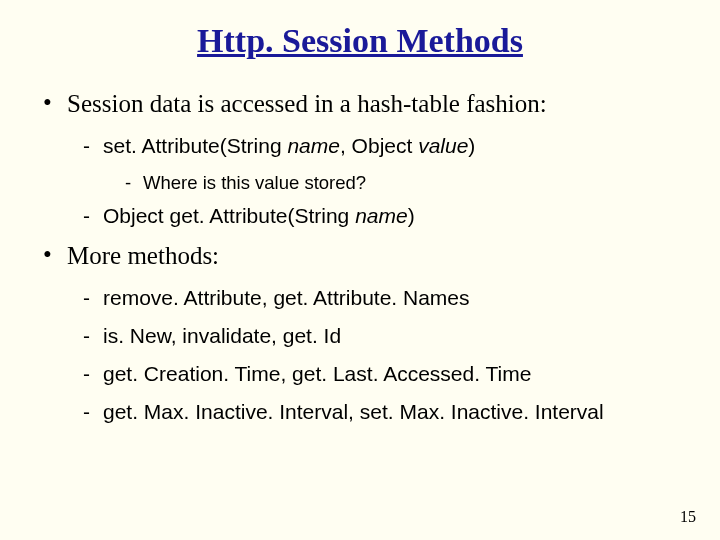 The height and width of the screenshot is (540, 720). Describe the element at coordinates (405, 183) in the screenshot. I see `bullet-where-stored: Where is this value stored?` at that location.